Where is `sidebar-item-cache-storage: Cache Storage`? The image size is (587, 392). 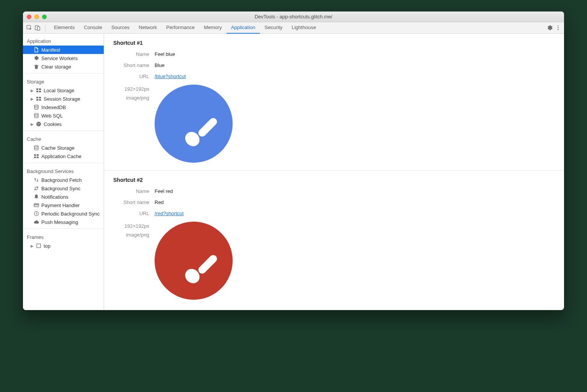 sidebar-item-cache-storage: Cache Storage is located at coordinates (64, 148).